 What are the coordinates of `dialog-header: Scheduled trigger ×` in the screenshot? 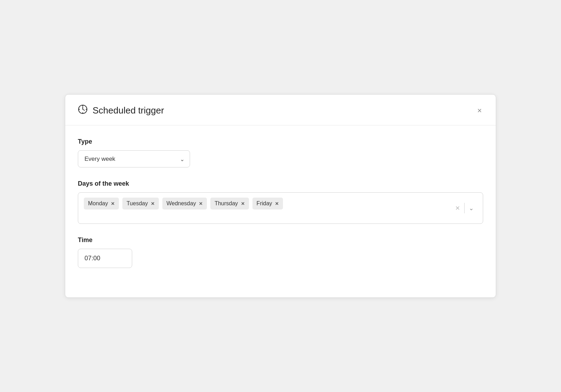 It's located at (280, 110).